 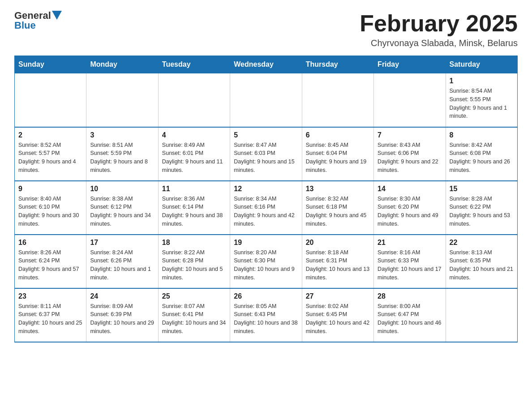 I want to click on day-number: 8, so click(x=482, y=135).